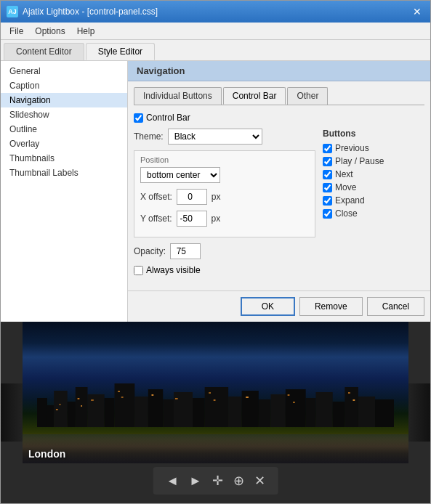 The width and height of the screenshot is (431, 504). I want to click on menu-options: Options, so click(49, 31).